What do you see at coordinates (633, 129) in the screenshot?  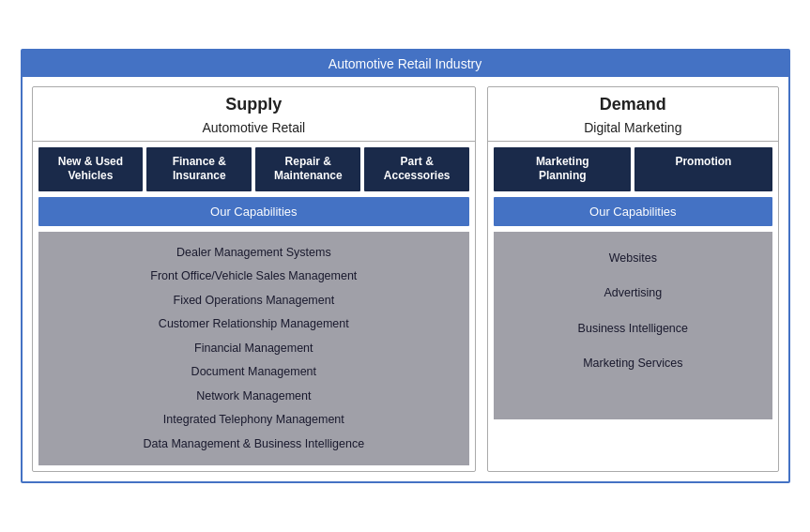 I see `demand-subtitle: Digital Marketing` at bounding box center [633, 129].